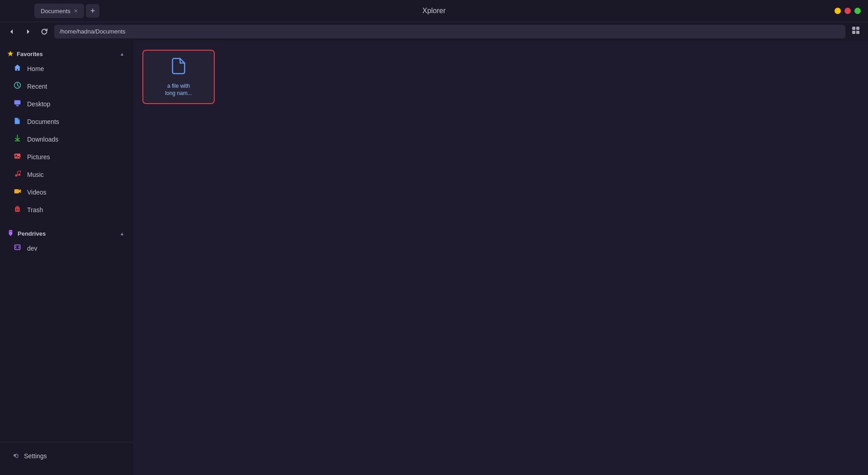 The height and width of the screenshot is (475, 868). I want to click on home-icon, so click(17, 69).